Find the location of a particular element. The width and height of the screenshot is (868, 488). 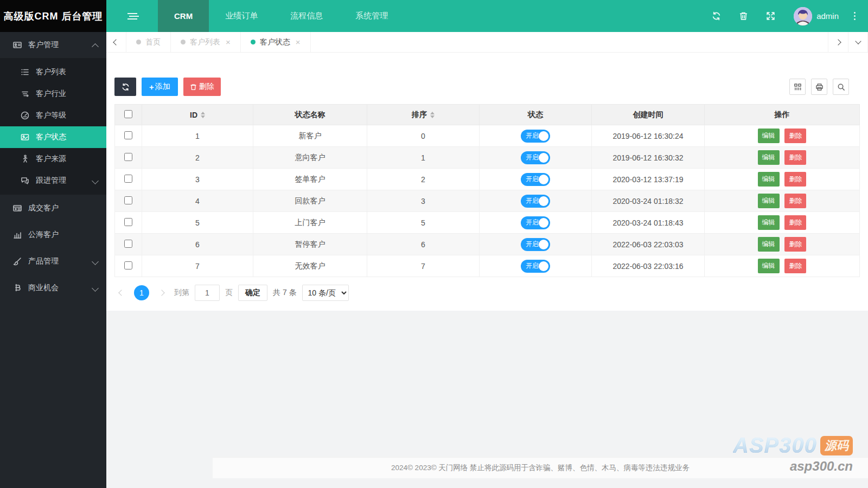

per-page-select: 10 条/页 is located at coordinates (326, 293).